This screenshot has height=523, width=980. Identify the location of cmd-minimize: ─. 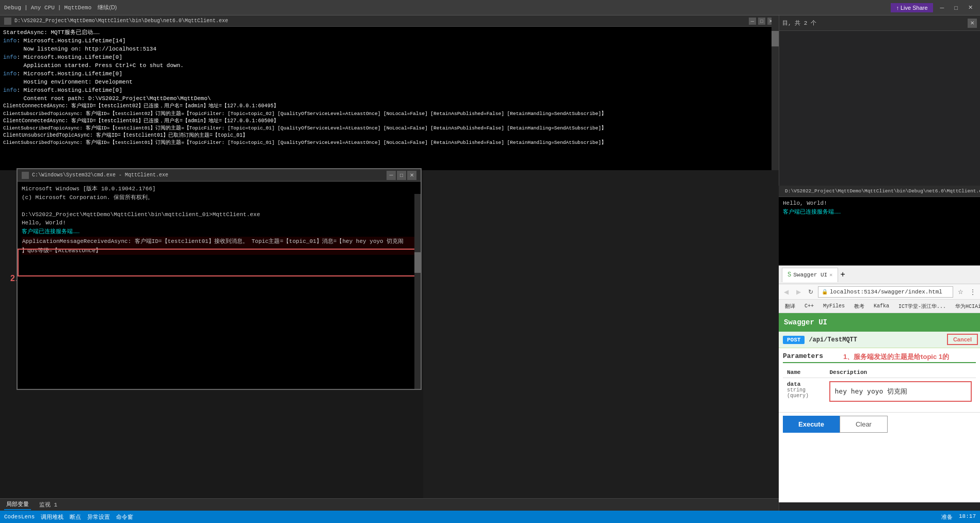
(391, 175).